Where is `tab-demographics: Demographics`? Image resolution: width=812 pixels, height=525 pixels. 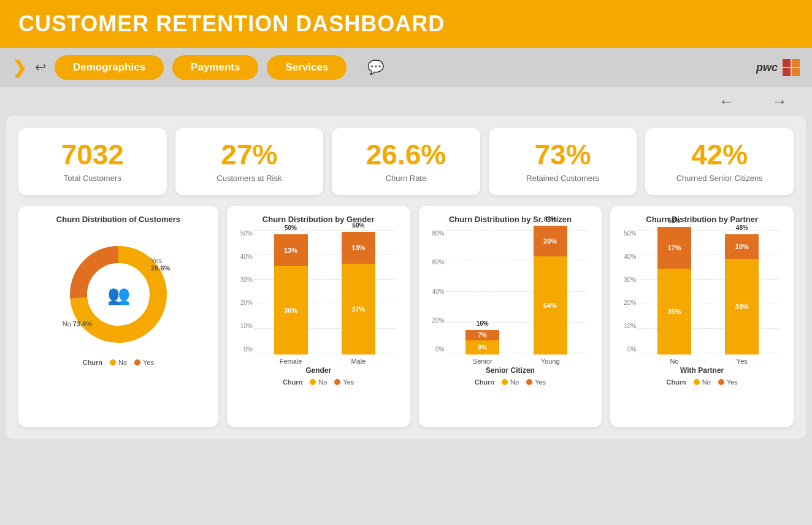 tab-demographics: Demographics is located at coordinates (109, 67).